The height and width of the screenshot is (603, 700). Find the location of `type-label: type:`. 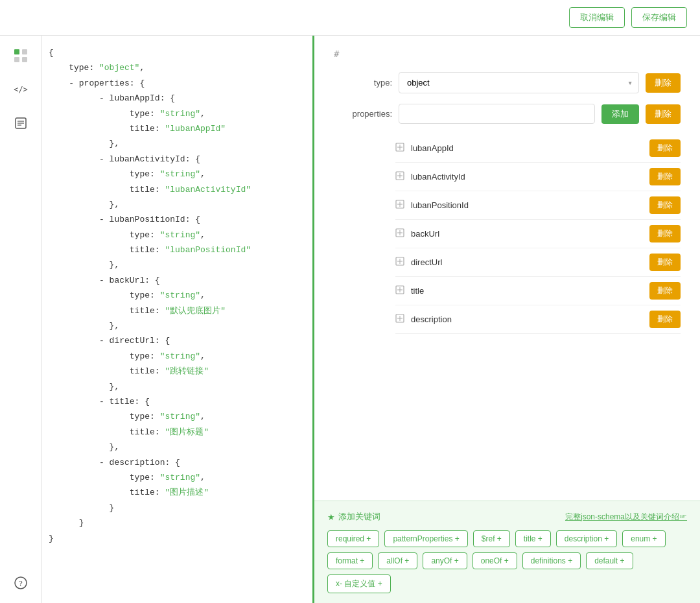

type-label: type: is located at coordinates (363, 83).